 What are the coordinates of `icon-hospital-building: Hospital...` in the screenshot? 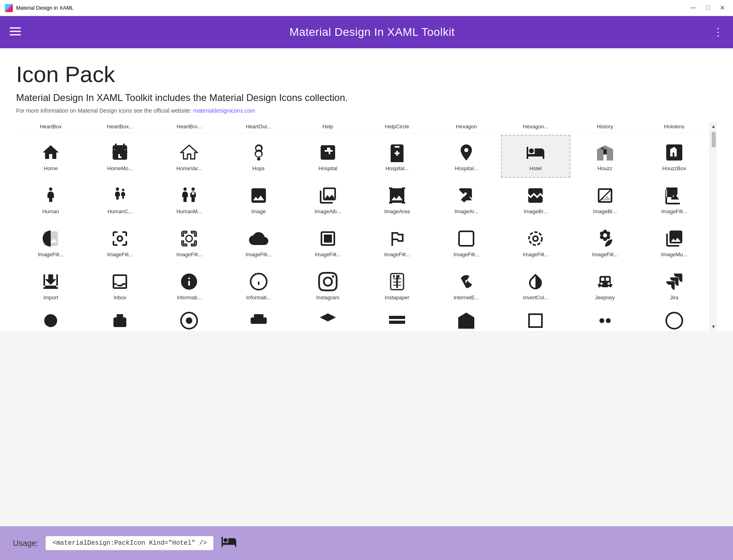 It's located at (397, 156).